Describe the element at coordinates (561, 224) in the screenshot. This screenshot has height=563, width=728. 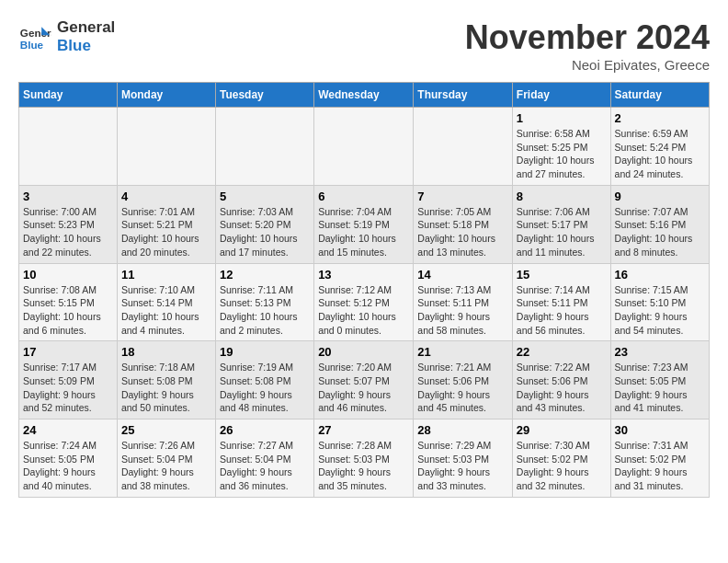
I see `calendar-cell: 8Sunrise: 7:06 AM Sunset: 5:17 PM Daylig…` at that location.